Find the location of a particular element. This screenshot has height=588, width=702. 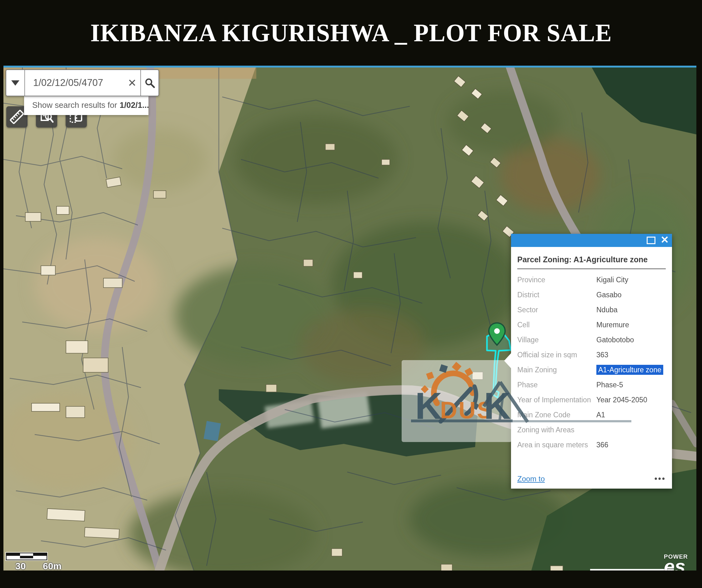

popup-row: CellMuremure is located at coordinates (592, 325).